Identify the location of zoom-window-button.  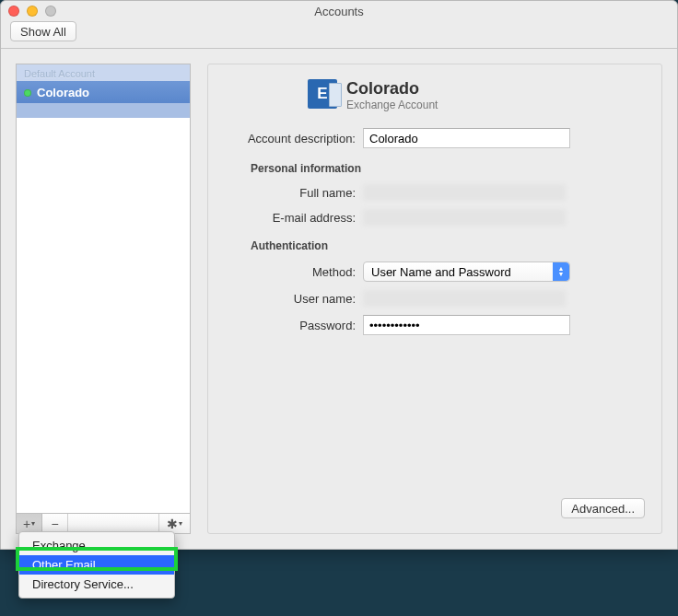
(51, 11).